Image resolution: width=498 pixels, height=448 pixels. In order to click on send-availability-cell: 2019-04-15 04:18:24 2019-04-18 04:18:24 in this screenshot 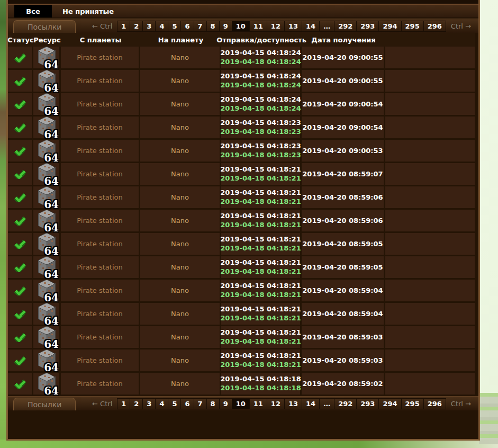, I will do `click(261, 57)`.